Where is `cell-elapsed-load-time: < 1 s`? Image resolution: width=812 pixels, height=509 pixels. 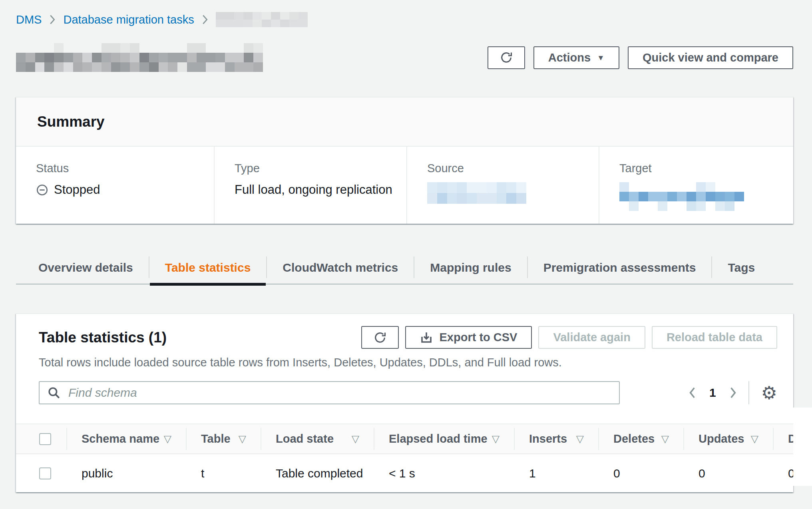 cell-elapsed-load-time: < 1 s is located at coordinates (444, 473).